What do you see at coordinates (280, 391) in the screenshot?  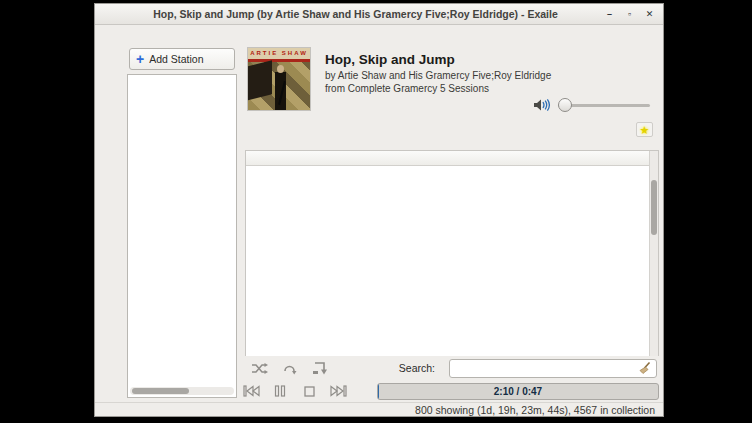 I see `pause-button` at bounding box center [280, 391].